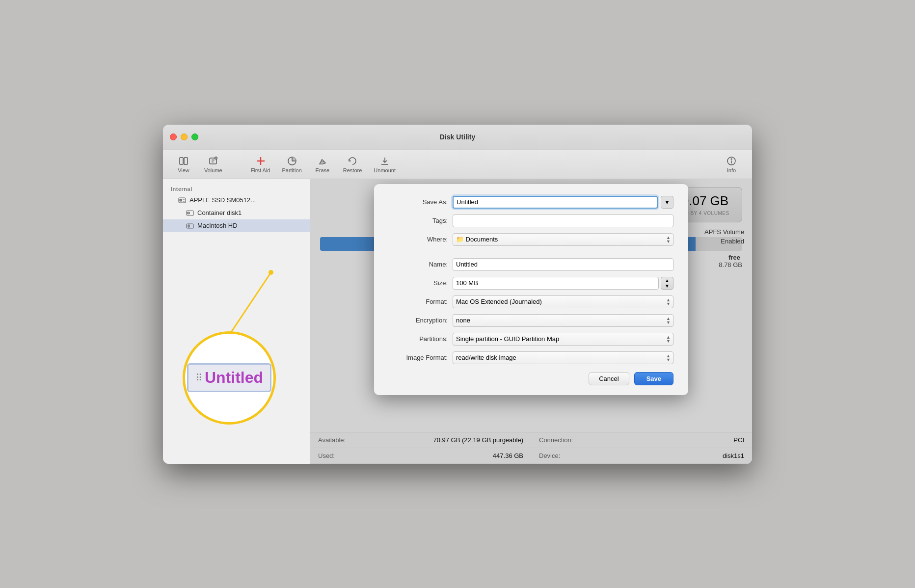 The height and width of the screenshot is (588, 915). What do you see at coordinates (237, 213) in the screenshot?
I see `sidebar-item-container: Container disk1` at bounding box center [237, 213].